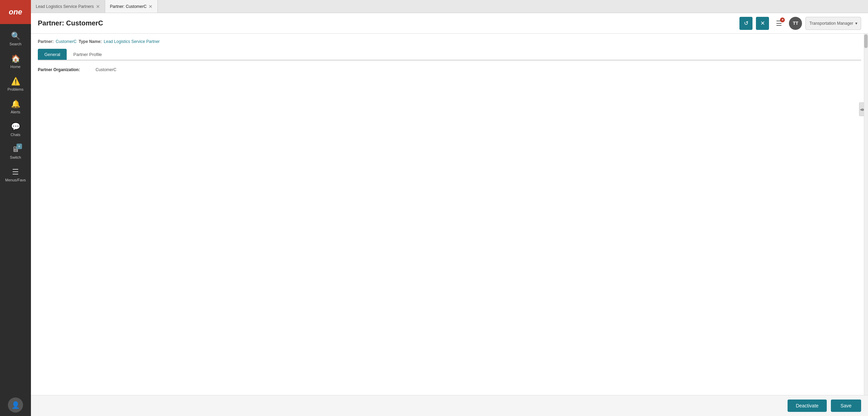 Image resolution: width=868 pixels, height=416 pixels. What do you see at coordinates (87, 54) in the screenshot?
I see `tab-partner-profile: Partner Profile` at bounding box center [87, 54].